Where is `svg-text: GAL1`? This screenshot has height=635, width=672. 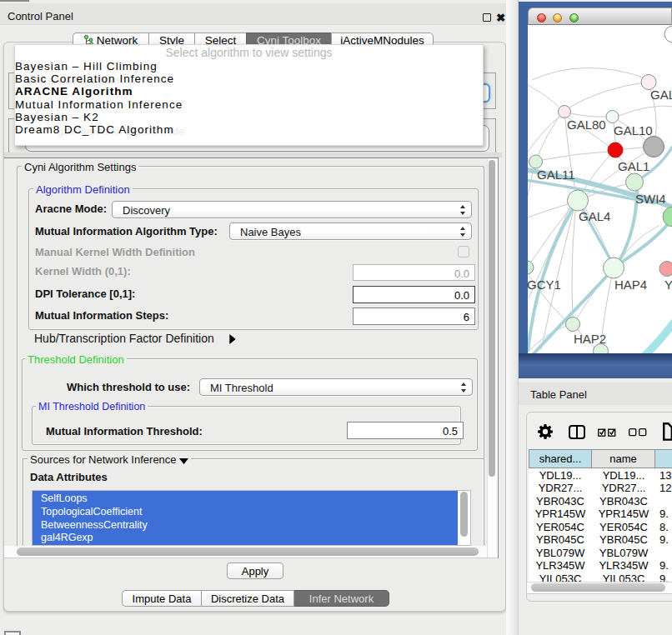
svg-text: GAL1 is located at coordinates (634, 167).